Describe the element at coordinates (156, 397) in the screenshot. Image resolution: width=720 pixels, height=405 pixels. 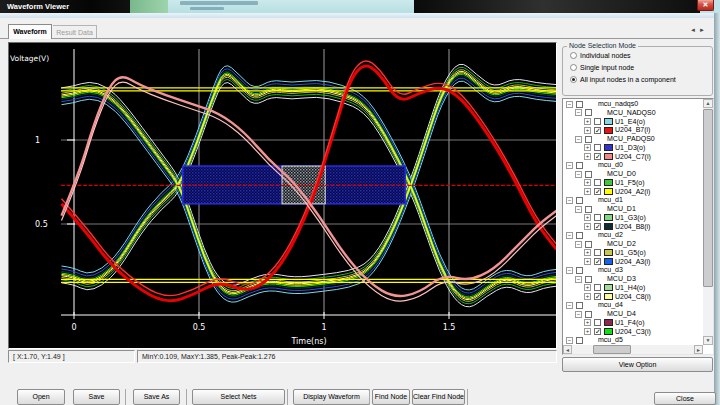
I see `save-as-button: Save As` at that location.